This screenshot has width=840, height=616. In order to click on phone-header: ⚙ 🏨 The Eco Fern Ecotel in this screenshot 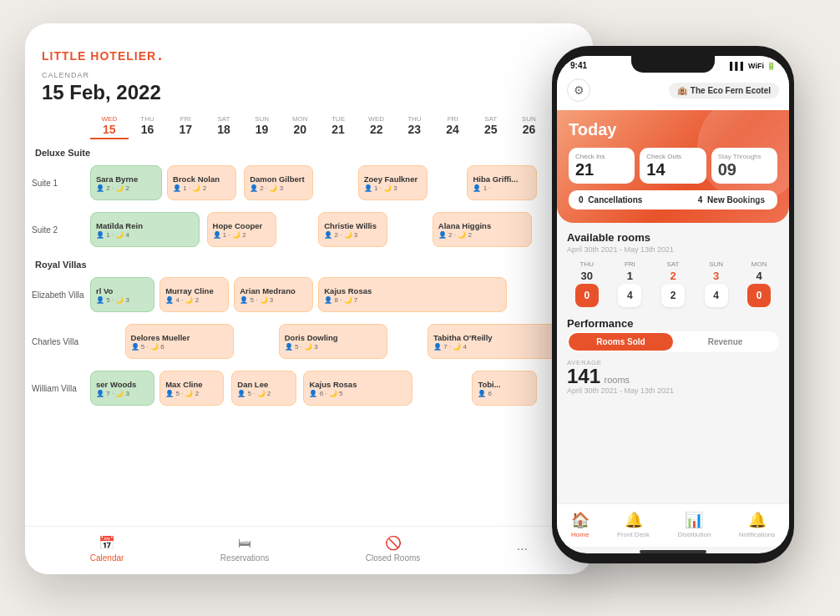, I will do `click(673, 92)`.